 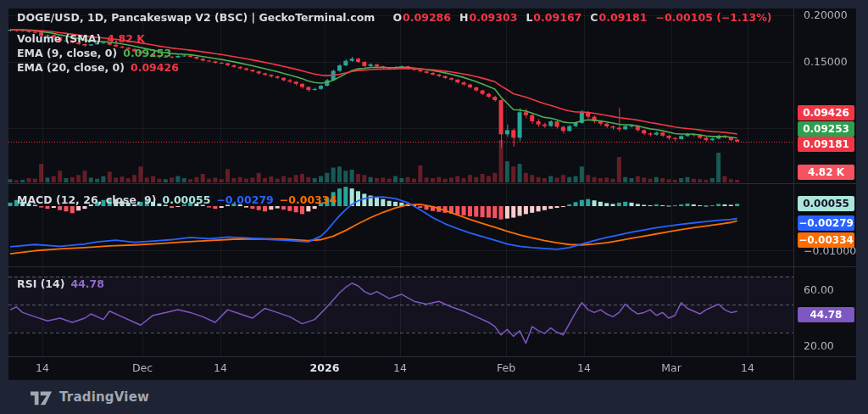 What do you see at coordinates (94, 53) in the screenshot?
I see `ema9-legend-row: EMA (9, close, 0) 0.09253` at bounding box center [94, 53].